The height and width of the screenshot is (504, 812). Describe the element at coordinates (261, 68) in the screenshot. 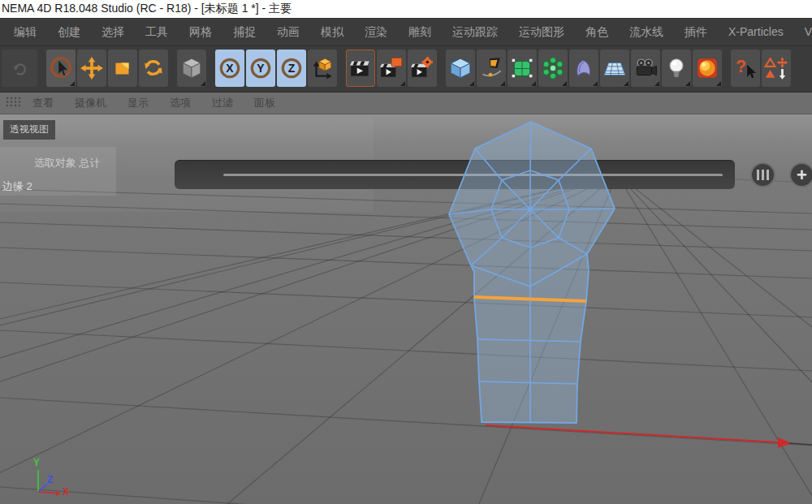

I see `lock-y-axis-button: Y` at that location.